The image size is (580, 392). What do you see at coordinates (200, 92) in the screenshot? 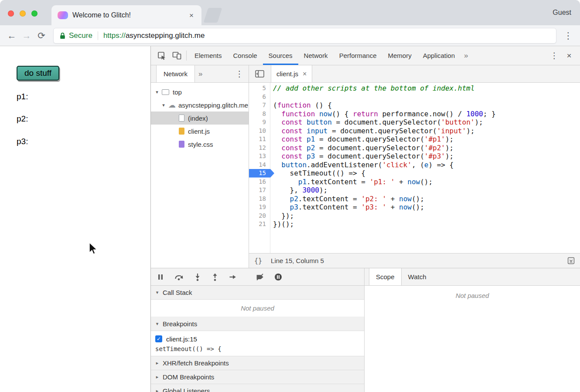
I see `tree-item-top: ▾top` at bounding box center [200, 92].